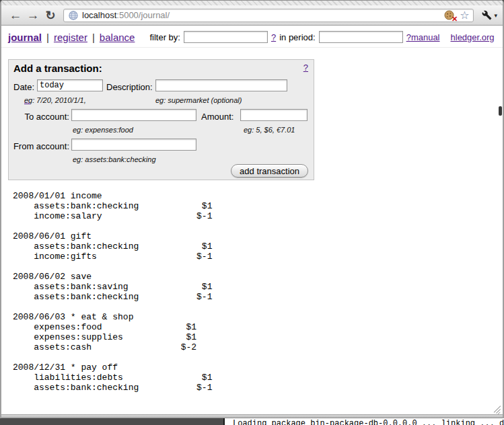 This screenshot has height=425, width=504. I want to click on description-input, so click(221, 85).